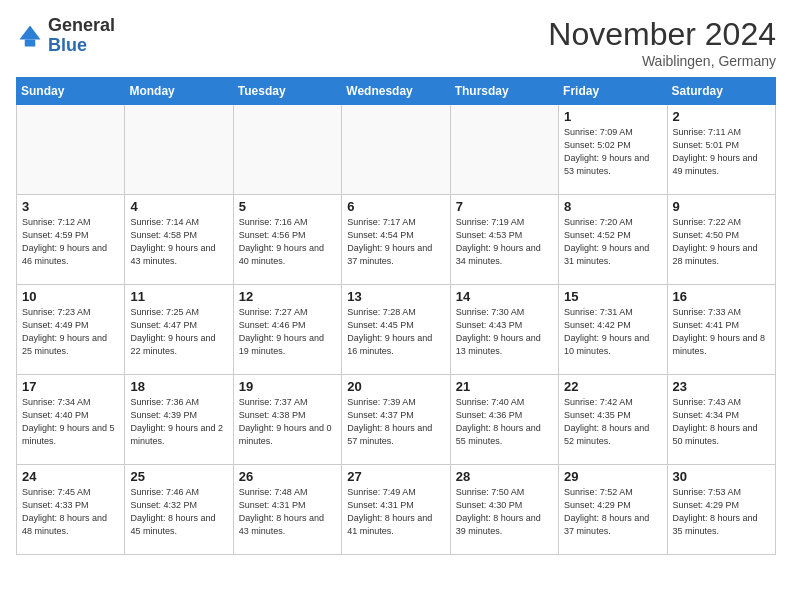 The height and width of the screenshot is (612, 792). What do you see at coordinates (396, 476) in the screenshot?
I see `day-number: 27` at bounding box center [396, 476].